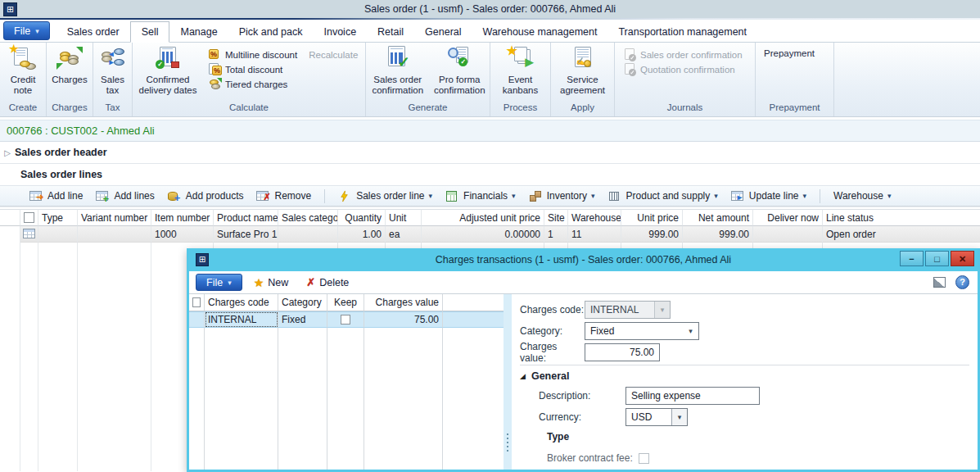 The image size is (980, 472). I want to click on cell-adjusted-unit-price: 0.00000, so click(483, 234).